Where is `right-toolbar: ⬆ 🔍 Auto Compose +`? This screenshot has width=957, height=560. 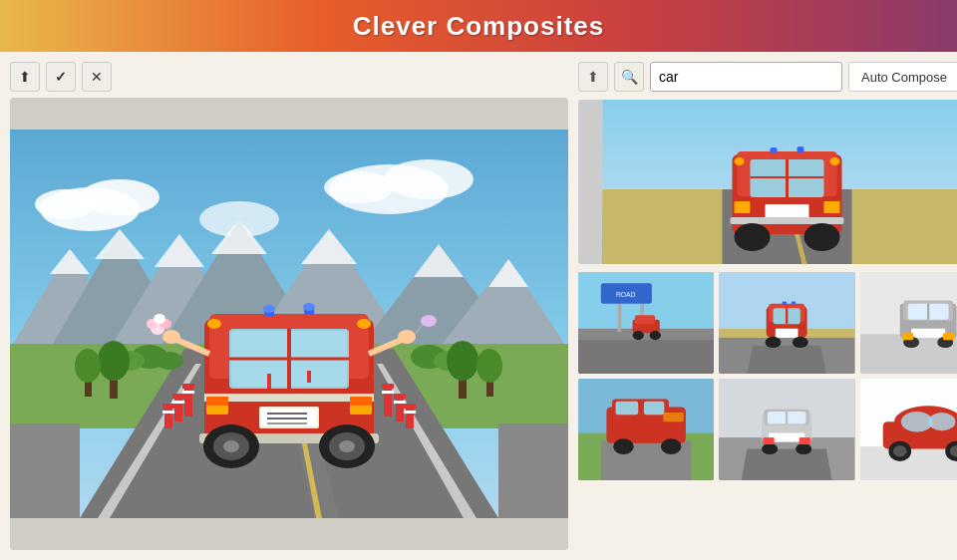 right-toolbar: ⬆ 🔍 Auto Compose + is located at coordinates (768, 77).